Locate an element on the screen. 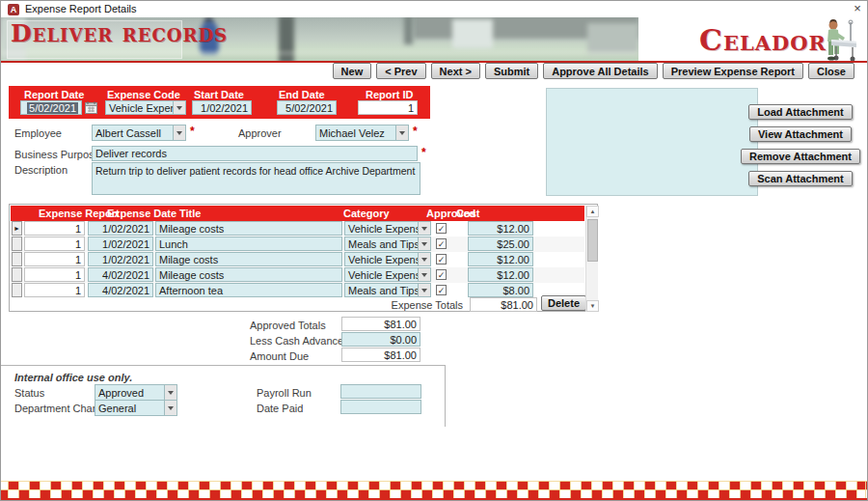 The width and height of the screenshot is (868, 501). end-date-field: 5/02/2021 is located at coordinates (307, 108).